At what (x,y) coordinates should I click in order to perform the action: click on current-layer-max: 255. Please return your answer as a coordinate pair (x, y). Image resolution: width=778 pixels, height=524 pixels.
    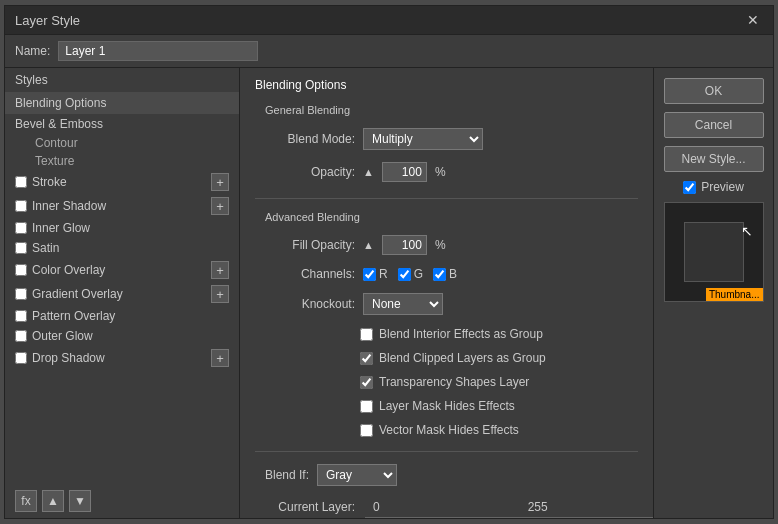
    Looking at the image, I should click on (538, 507).